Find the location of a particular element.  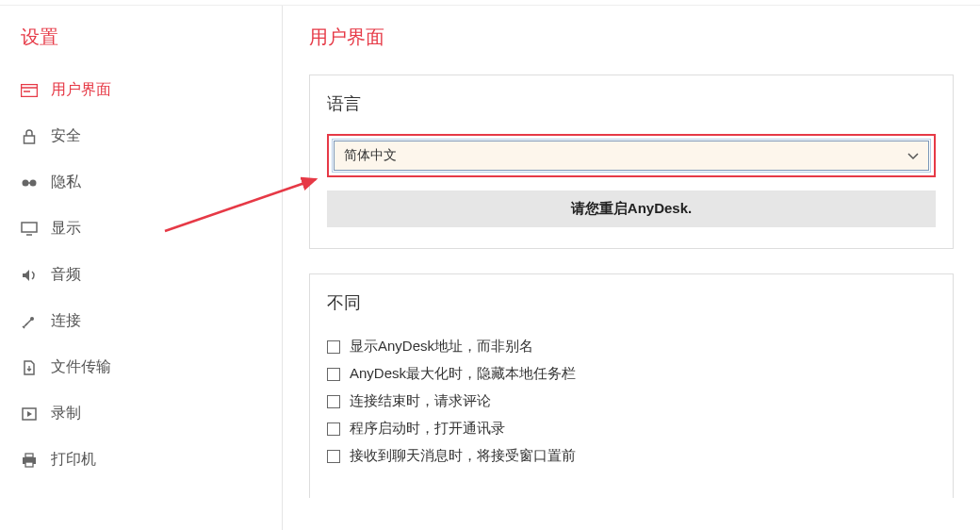

restart-notice: 请您重启AnyDesk. is located at coordinates (631, 209).